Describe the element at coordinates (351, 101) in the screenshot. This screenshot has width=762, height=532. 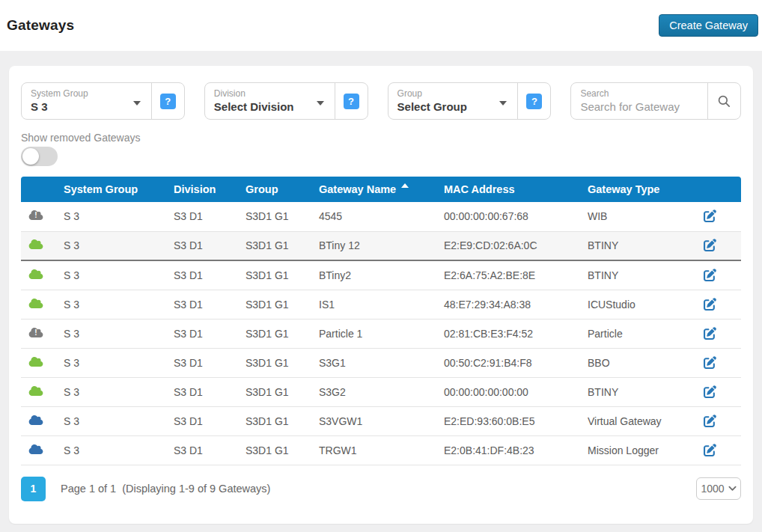
I see `division-help-button: ?` at that location.